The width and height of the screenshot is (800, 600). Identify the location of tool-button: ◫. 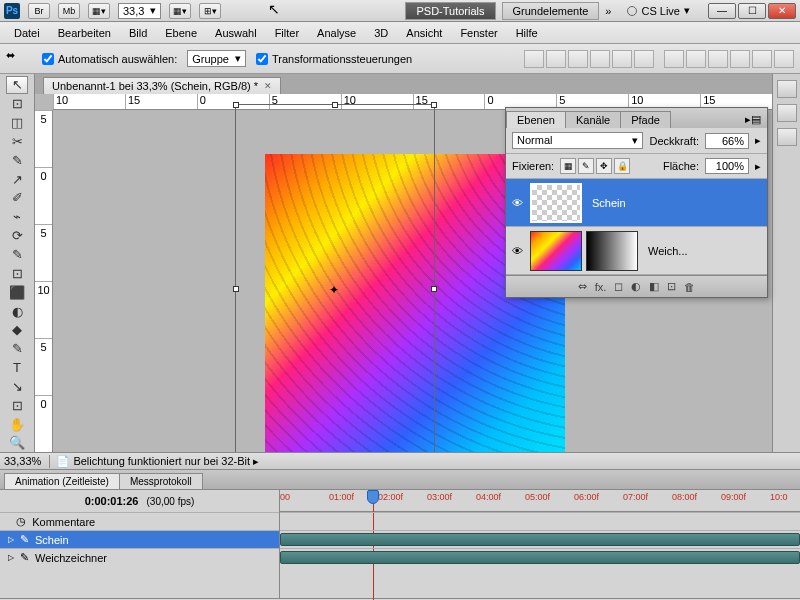
(17, 123).